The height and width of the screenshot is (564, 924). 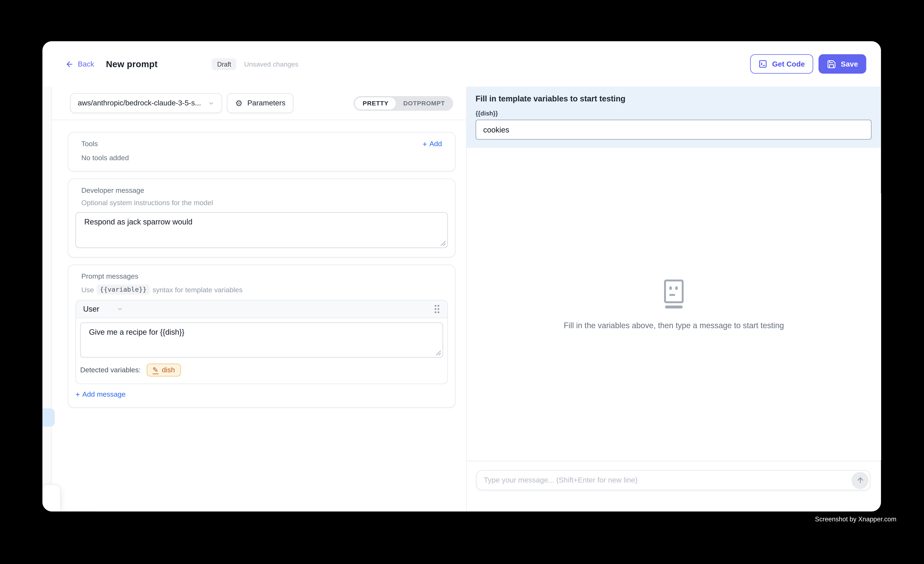 I want to click on get-code-button: Get Code, so click(x=782, y=64).